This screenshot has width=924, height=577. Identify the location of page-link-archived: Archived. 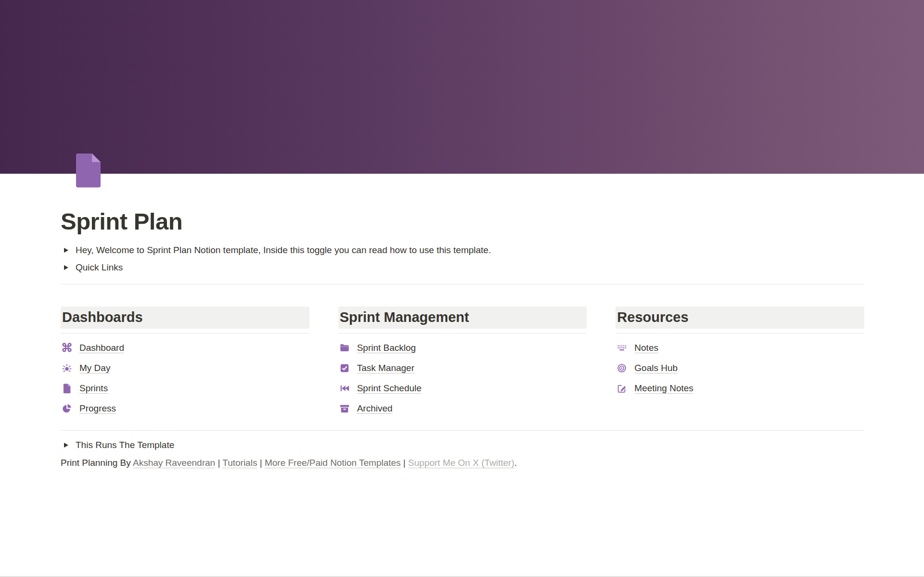
(463, 409).